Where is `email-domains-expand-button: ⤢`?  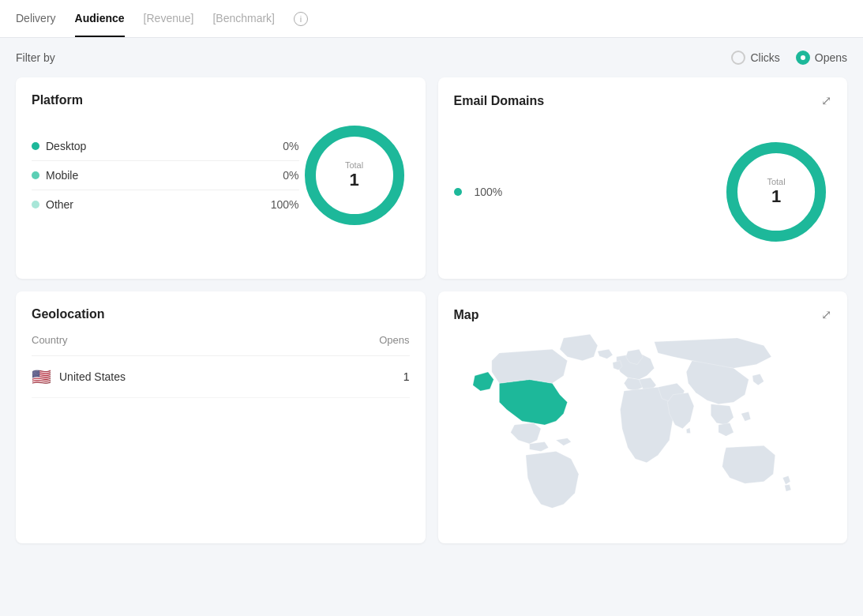
email-domains-expand-button: ⤢ is located at coordinates (826, 101).